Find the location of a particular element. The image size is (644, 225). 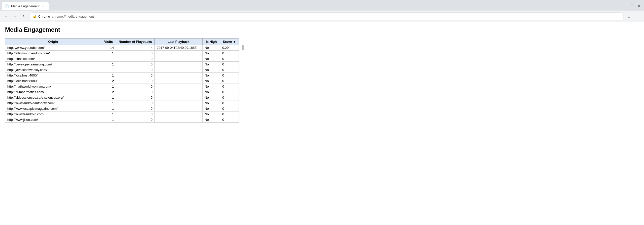

close-button: ✕ is located at coordinates (639, 6).